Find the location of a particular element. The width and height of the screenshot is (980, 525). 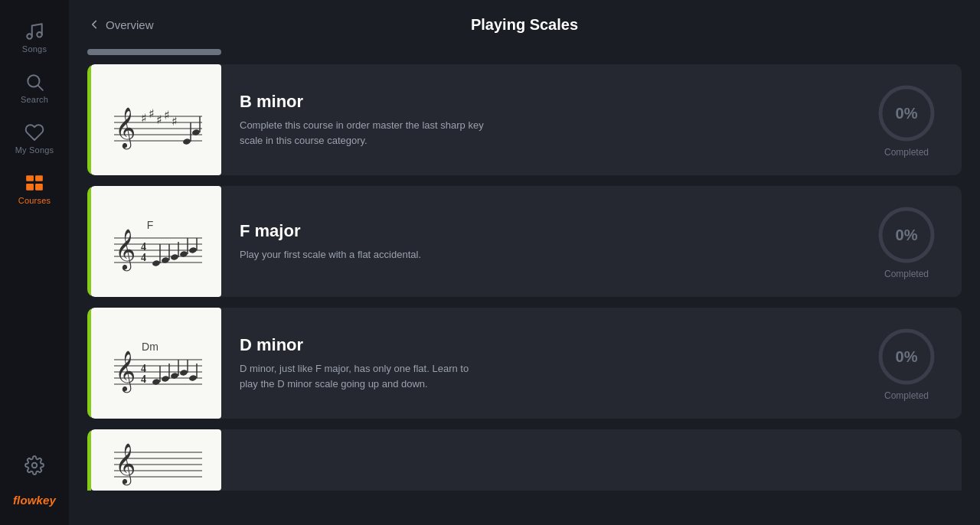

b-minor-title: B minor is located at coordinates (545, 102).